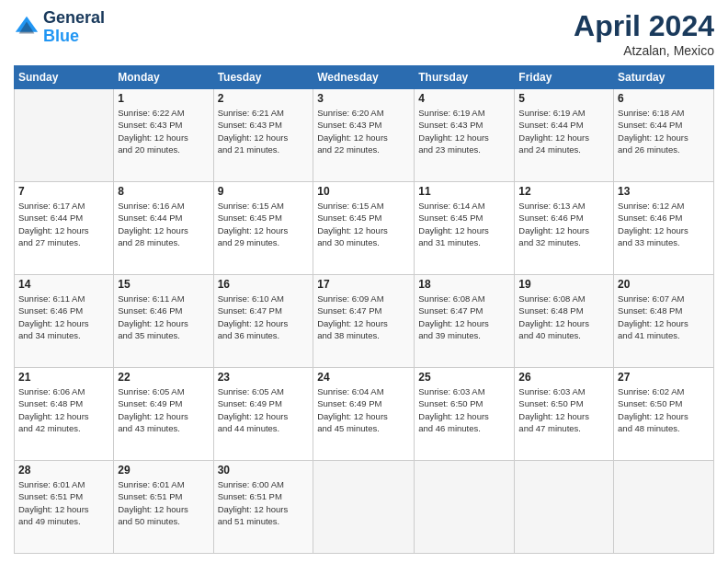 Image resolution: width=728 pixels, height=563 pixels. Describe the element at coordinates (64, 508) in the screenshot. I see `table-row: 28Sunrise: 6:01 AMSunset: 6:51 PMDayligh…` at that location.